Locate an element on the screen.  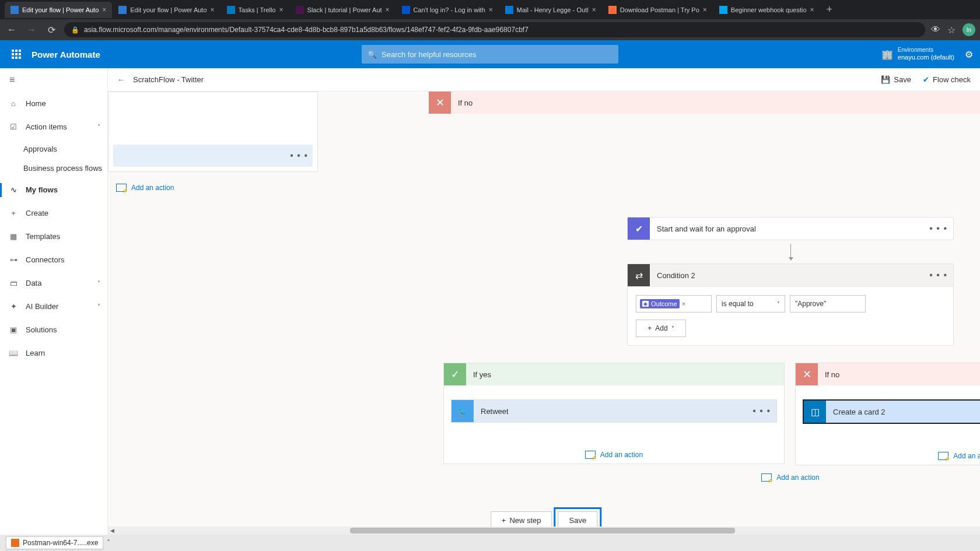
env-label: Environments is located at coordinates (926, 50).